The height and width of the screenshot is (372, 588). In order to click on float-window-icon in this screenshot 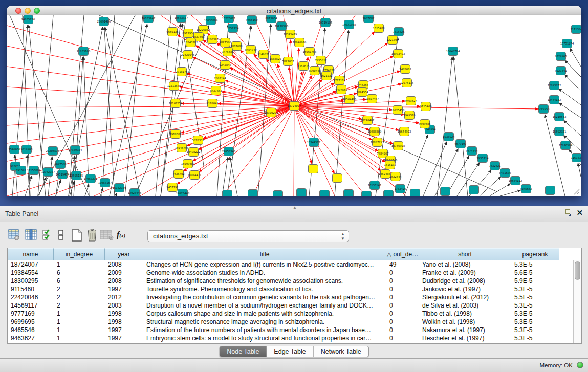, I will do `click(567, 213)`.